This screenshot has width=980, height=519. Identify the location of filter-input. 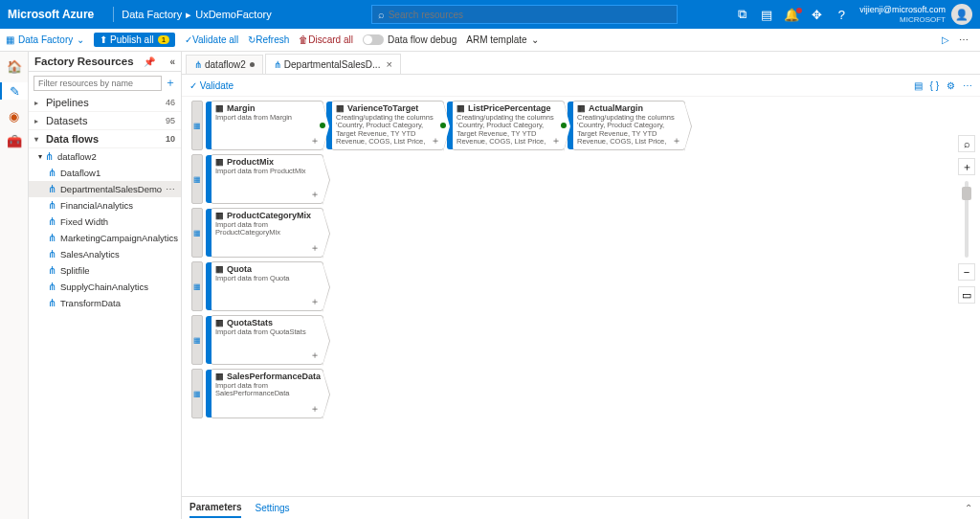
(98, 83).